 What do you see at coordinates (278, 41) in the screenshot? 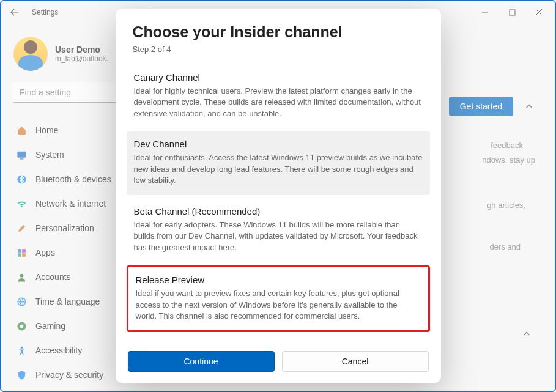
I see `modal-header: Choose your Insider channel Step 2 of 4` at bounding box center [278, 41].